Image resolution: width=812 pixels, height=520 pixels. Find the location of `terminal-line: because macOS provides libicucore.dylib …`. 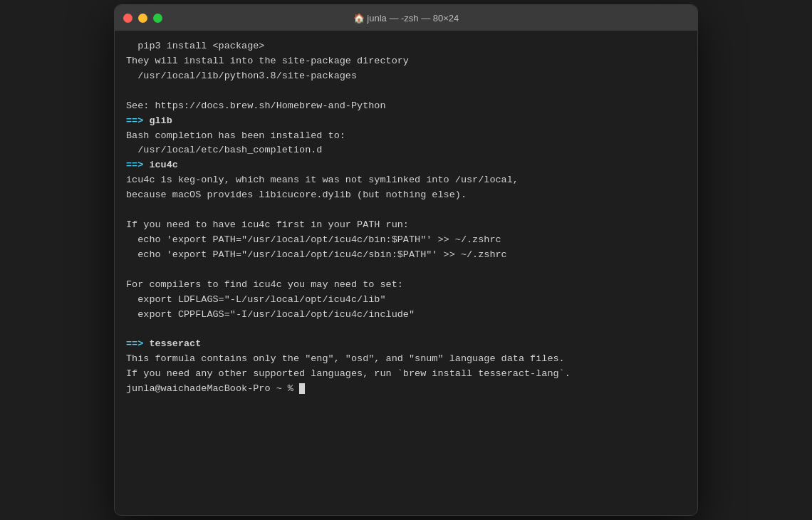

terminal-line: because macOS provides libicucore.dylib … is located at coordinates (406, 195).